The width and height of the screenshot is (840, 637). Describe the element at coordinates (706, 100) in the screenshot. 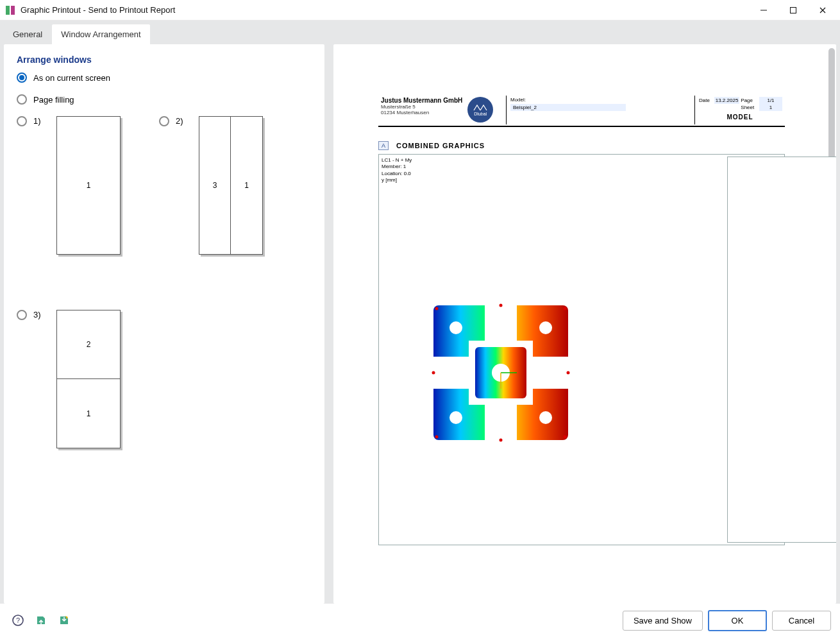

I see `date-label: Date` at that location.